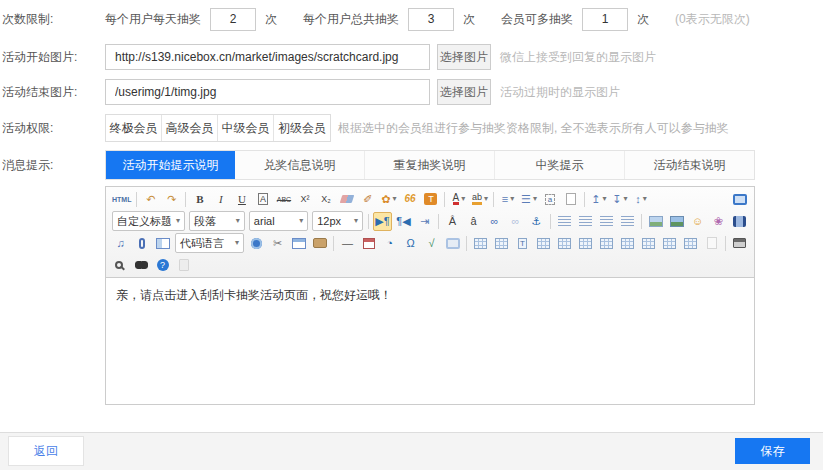  Describe the element at coordinates (278, 221) in the screenshot. I see `font-family-select: arial▾` at that location.